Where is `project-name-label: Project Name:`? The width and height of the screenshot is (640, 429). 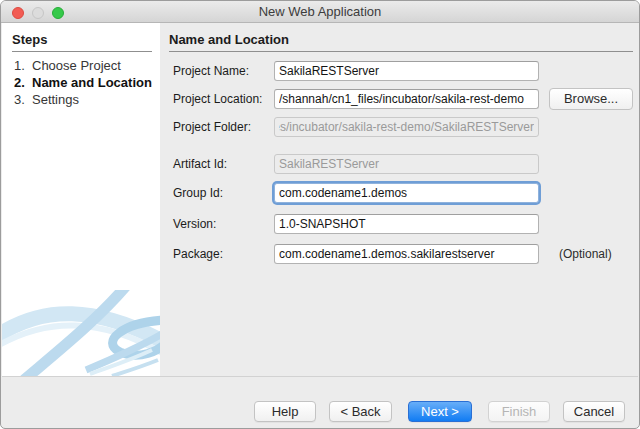 project-name-label: Project Name: is located at coordinates (223, 71).